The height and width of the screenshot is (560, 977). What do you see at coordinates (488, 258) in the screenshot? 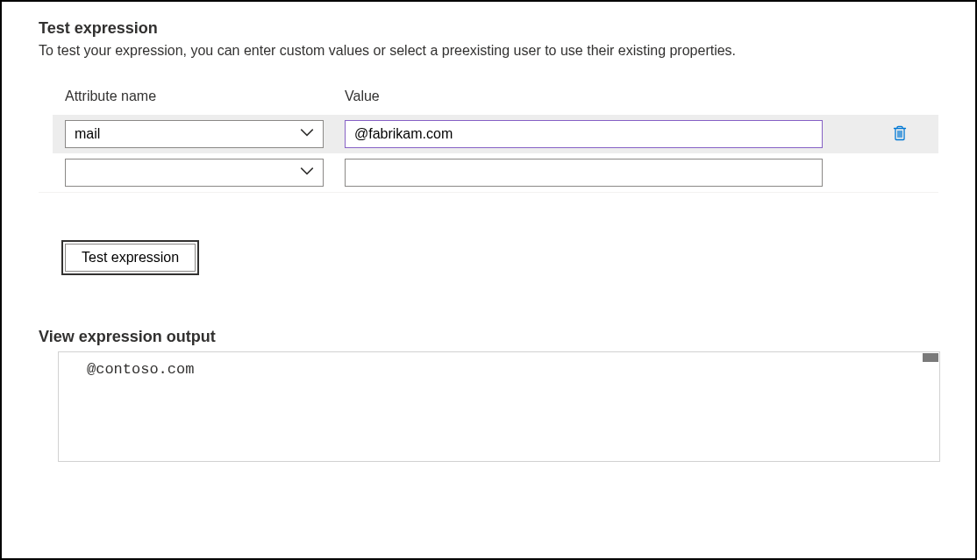
I see `test-button-wrap: Test expression` at bounding box center [488, 258].